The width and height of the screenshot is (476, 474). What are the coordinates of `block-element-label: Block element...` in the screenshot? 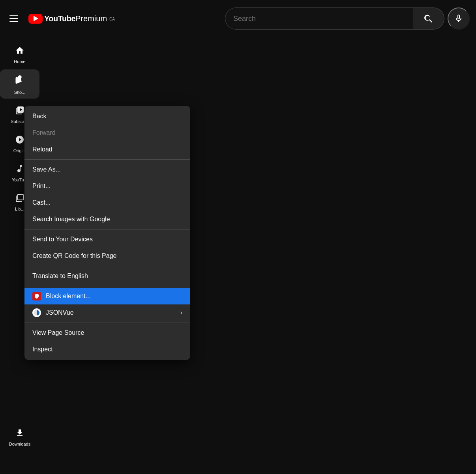 It's located at (68, 296).